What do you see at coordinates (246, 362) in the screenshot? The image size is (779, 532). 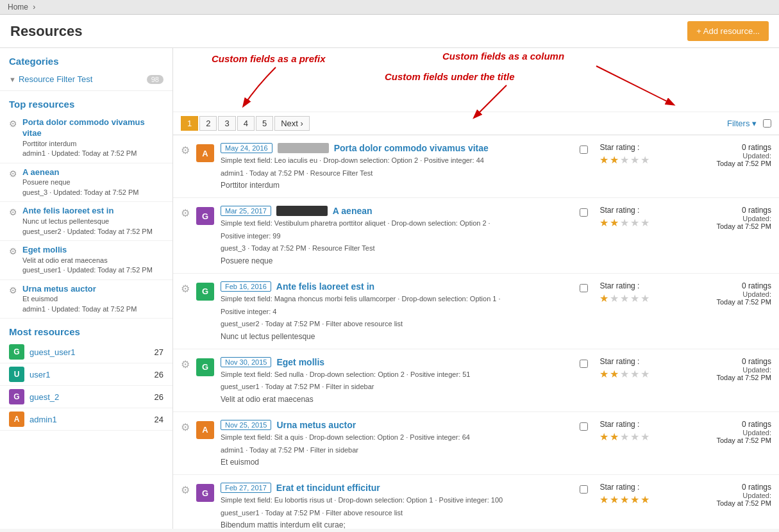 I see `date-badge: Nov 30, 2015` at bounding box center [246, 362].